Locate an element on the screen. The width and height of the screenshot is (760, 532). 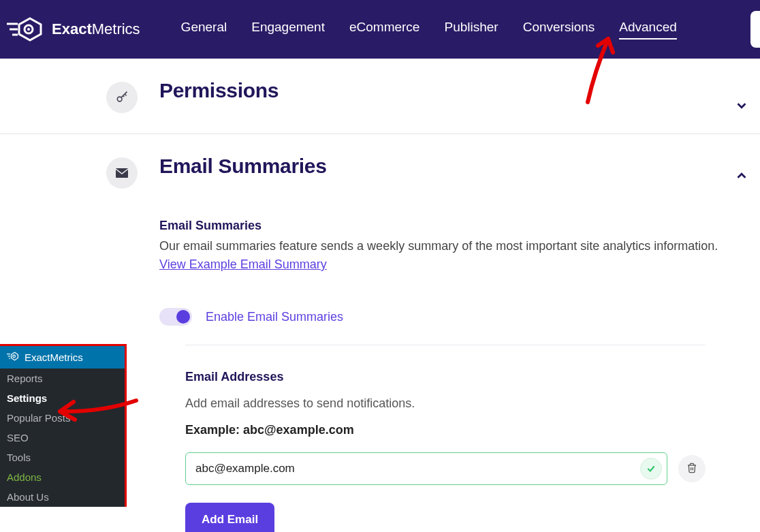
permissions-title: Permissions is located at coordinates (446, 91).